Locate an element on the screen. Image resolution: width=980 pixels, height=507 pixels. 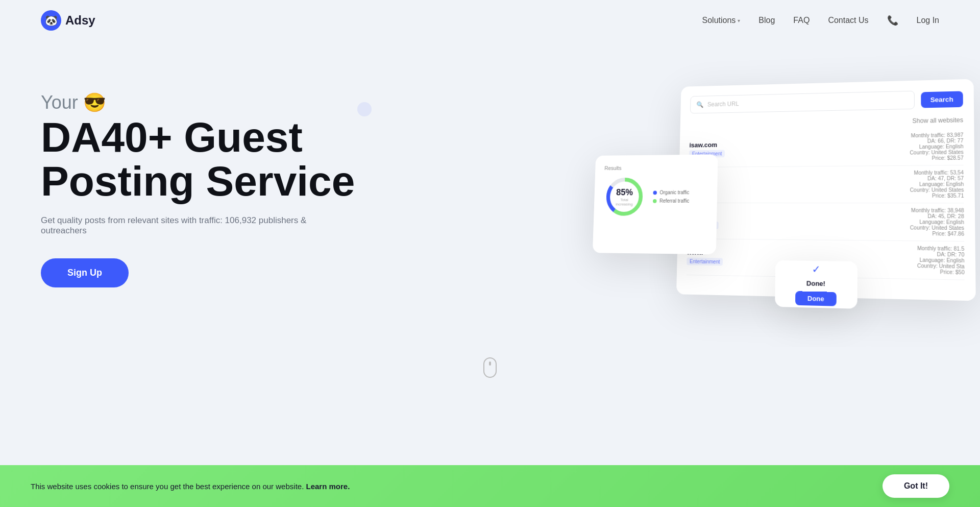
signup-button: Sign Up is located at coordinates (85, 273).